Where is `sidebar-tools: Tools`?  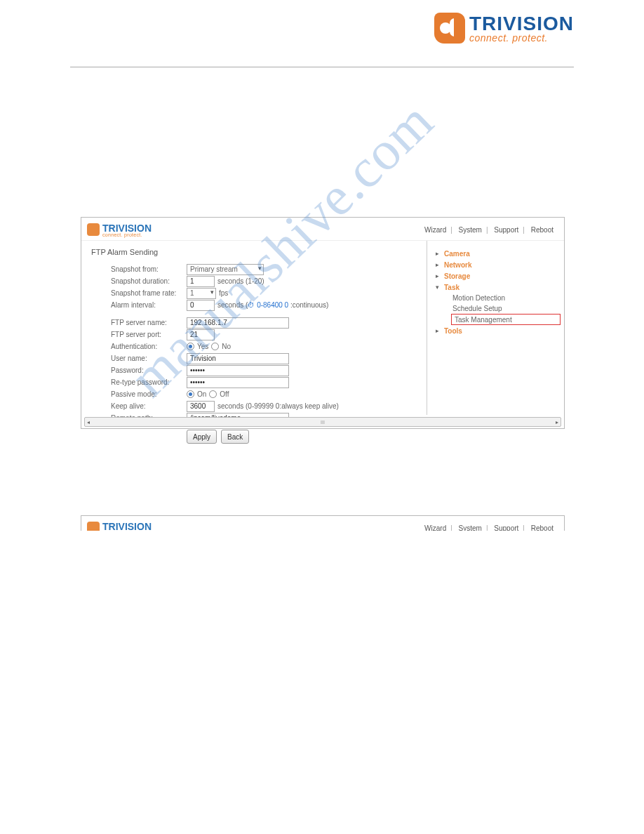
sidebar-tools: Tools is located at coordinates (453, 331).